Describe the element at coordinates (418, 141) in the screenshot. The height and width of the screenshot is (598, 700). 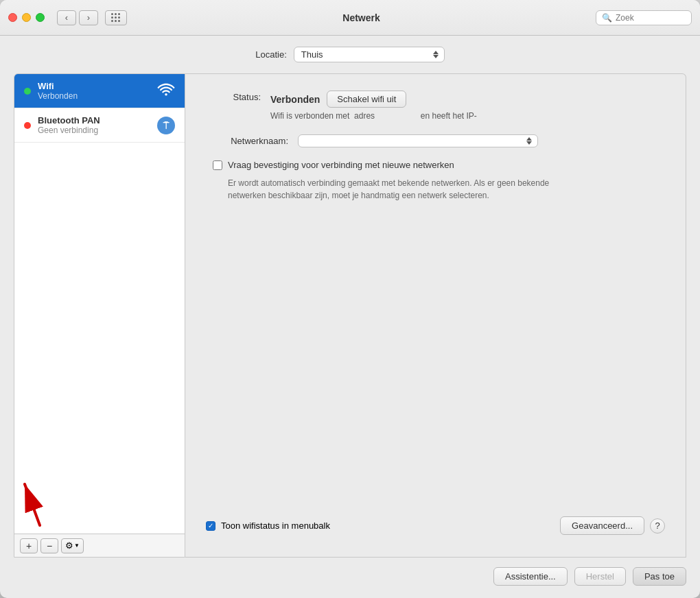
I see `network-name-select` at that location.